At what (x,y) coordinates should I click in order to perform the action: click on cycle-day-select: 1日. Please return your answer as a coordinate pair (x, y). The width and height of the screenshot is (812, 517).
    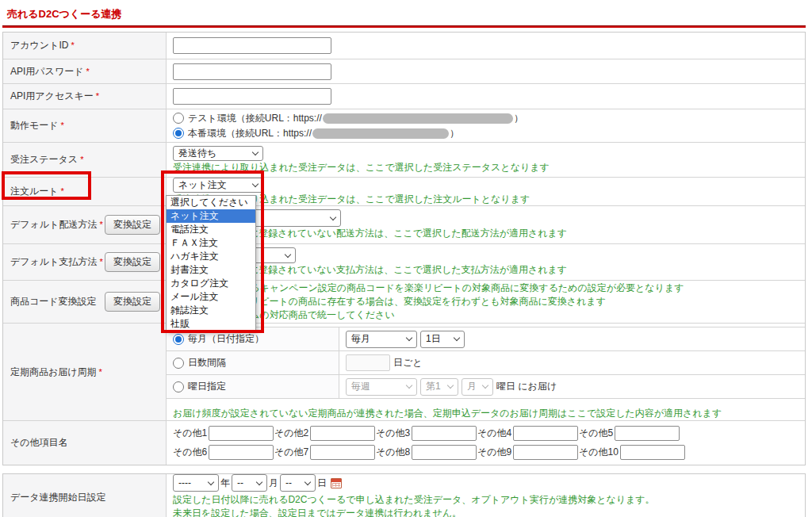
    Looking at the image, I should click on (442, 339).